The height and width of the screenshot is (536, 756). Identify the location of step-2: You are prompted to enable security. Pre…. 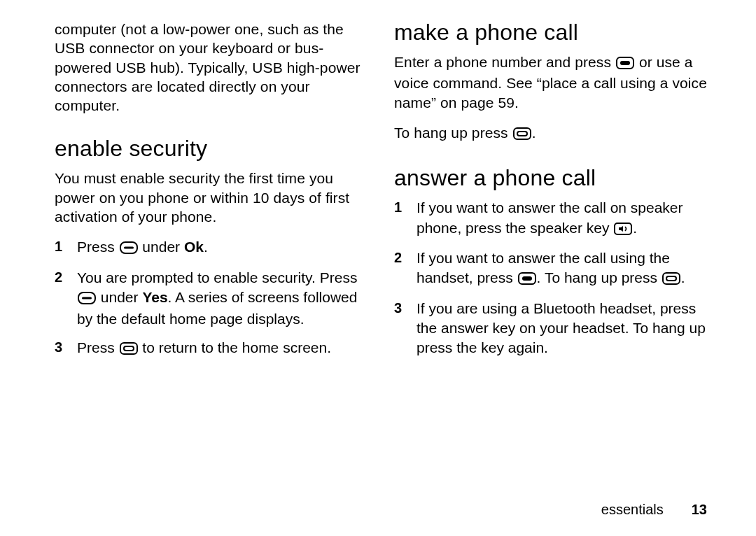
(211, 299).